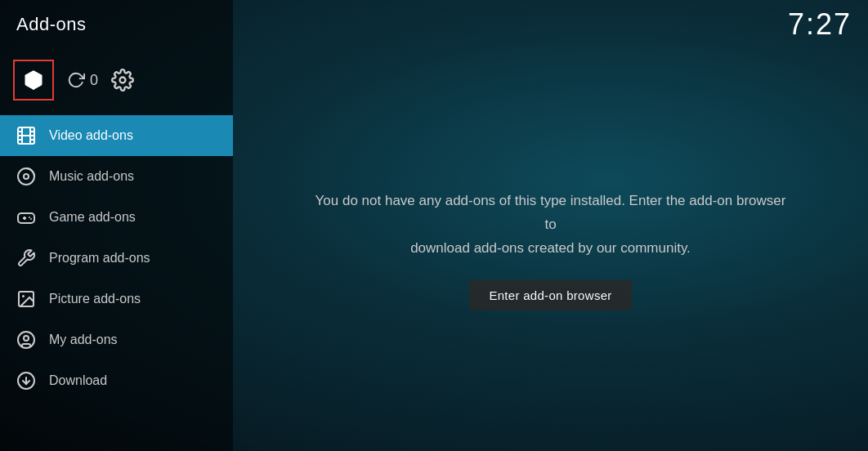  Describe the element at coordinates (116, 381) in the screenshot. I see `sidebar-item-download: Download` at that location.